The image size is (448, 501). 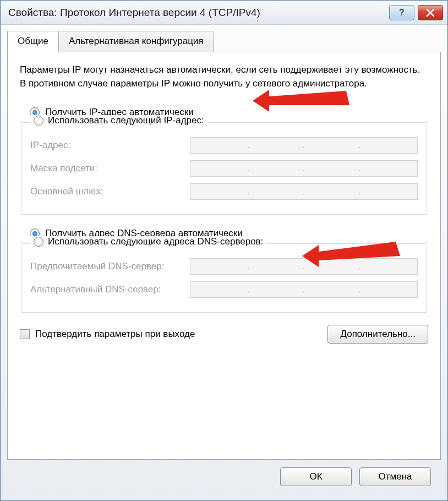 I want to click on subnet-mask-input: ..., so click(x=304, y=168).